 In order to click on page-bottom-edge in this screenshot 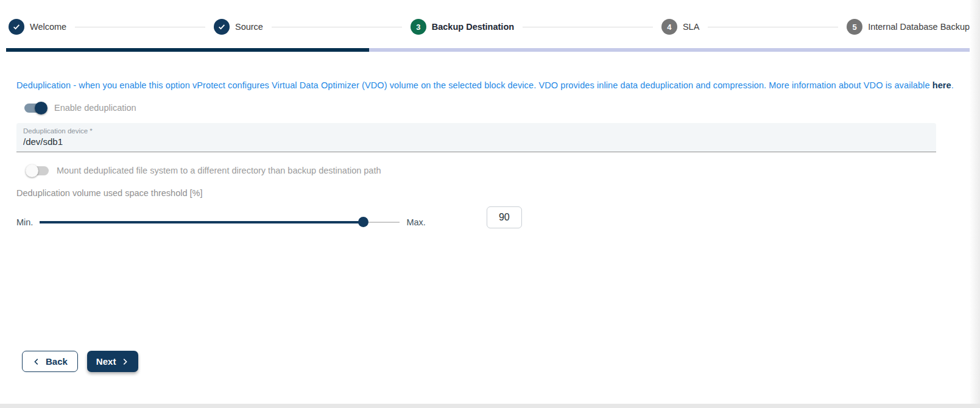, I will do `click(490, 406)`.